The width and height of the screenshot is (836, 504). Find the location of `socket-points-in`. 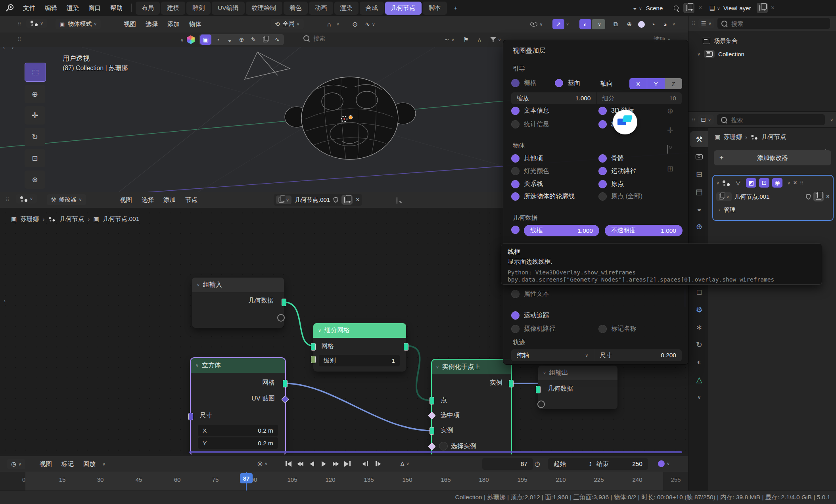

socket-points-in is located at coordinates (432, 401).